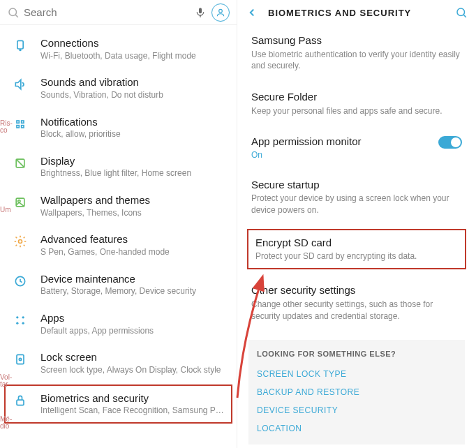 The image size is (476, 448). What do you see at coordinates (357, 243) in the screenshot?
I see `section-title: Encrypt SD card` at bounding box center [357, 243].